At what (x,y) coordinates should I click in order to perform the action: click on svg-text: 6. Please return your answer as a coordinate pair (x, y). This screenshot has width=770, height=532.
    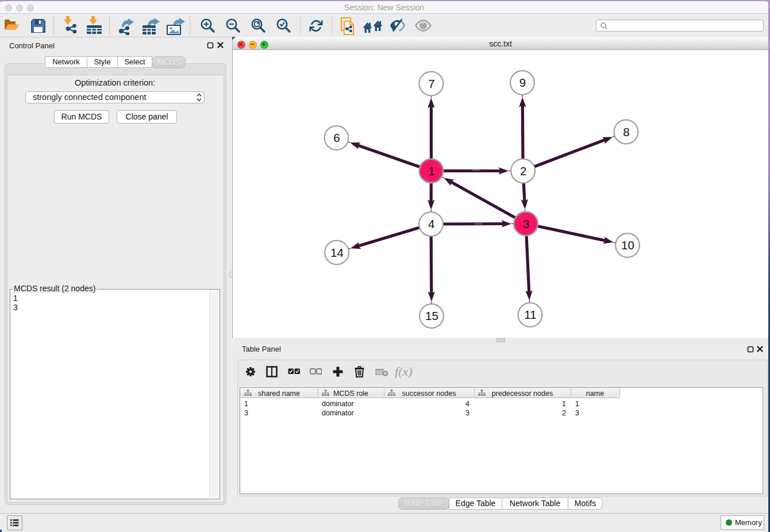
    Looking at the image, I should click on (337, 138).